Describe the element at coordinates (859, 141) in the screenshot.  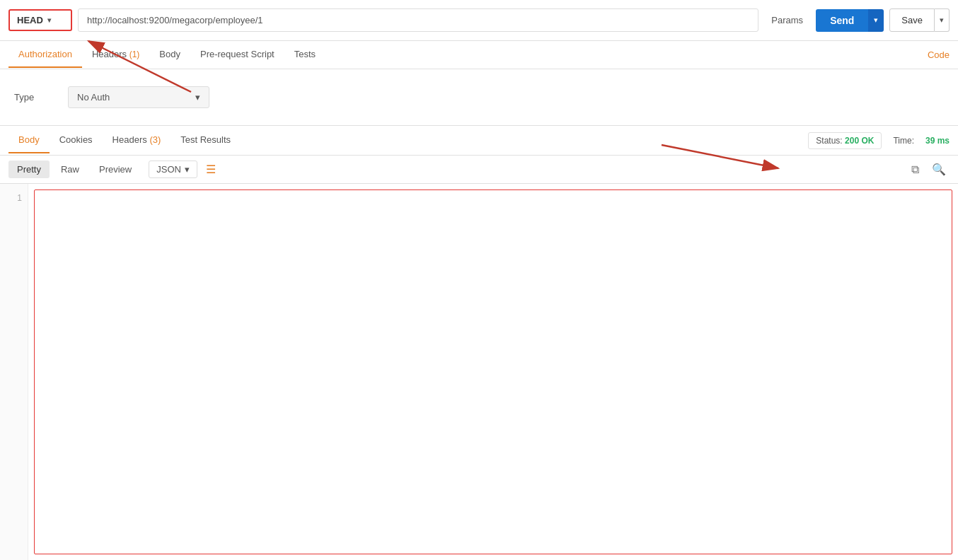
I see `status-value: 200 OK` at that location.